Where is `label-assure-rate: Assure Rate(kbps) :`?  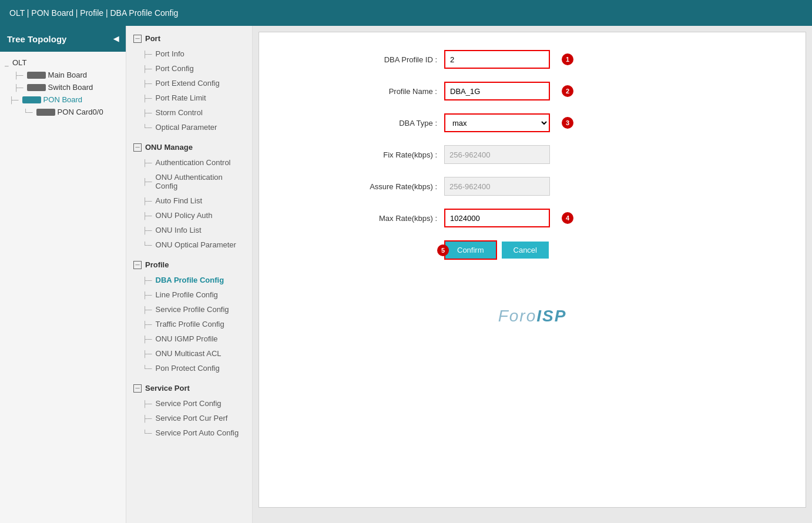
label-assure-rate: Assure Rate(kbps) : is located at coordinates (385, 187).